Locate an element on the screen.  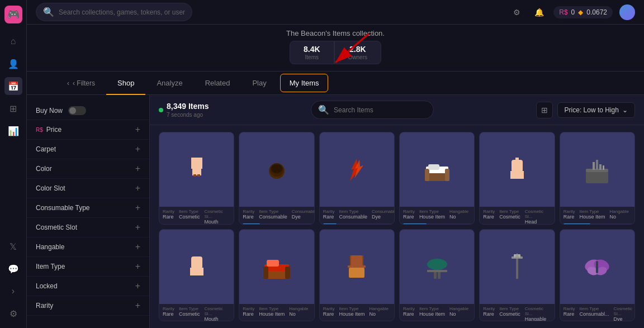
nav-calendar: 📅 is located at coordinates (13, 86).